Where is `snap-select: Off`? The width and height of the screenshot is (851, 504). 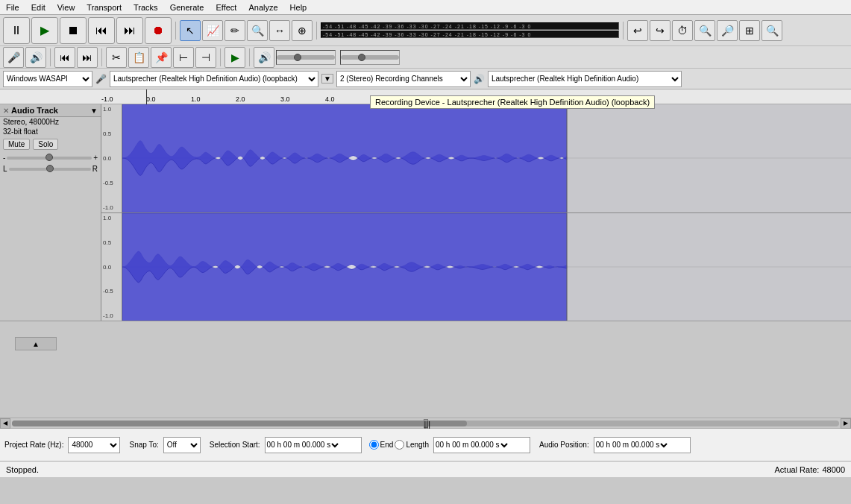 snap-select: Off is located at coordinates (182, 445).